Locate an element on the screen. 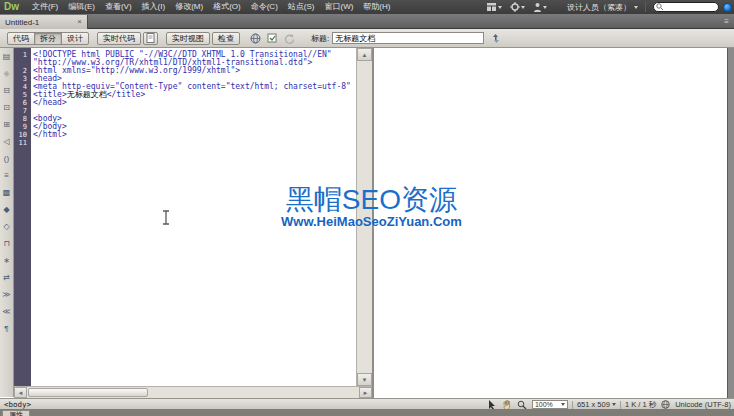 The width and height of the screenshot is (734, 416). hand-icon is located at coordinates (507, 405).